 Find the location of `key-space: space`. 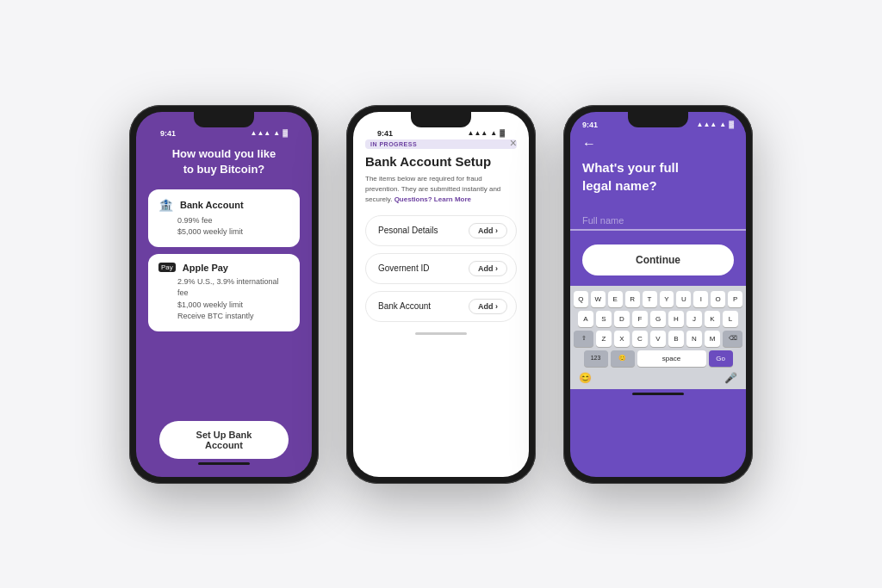

key-space: space is located at coordinates (672, 358).